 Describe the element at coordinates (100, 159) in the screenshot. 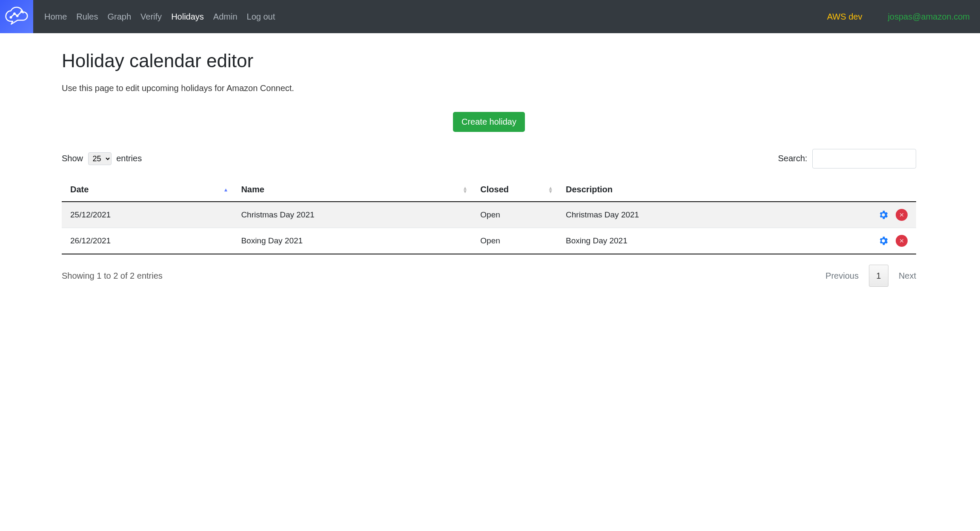

I see `length-select: 25` at that location.